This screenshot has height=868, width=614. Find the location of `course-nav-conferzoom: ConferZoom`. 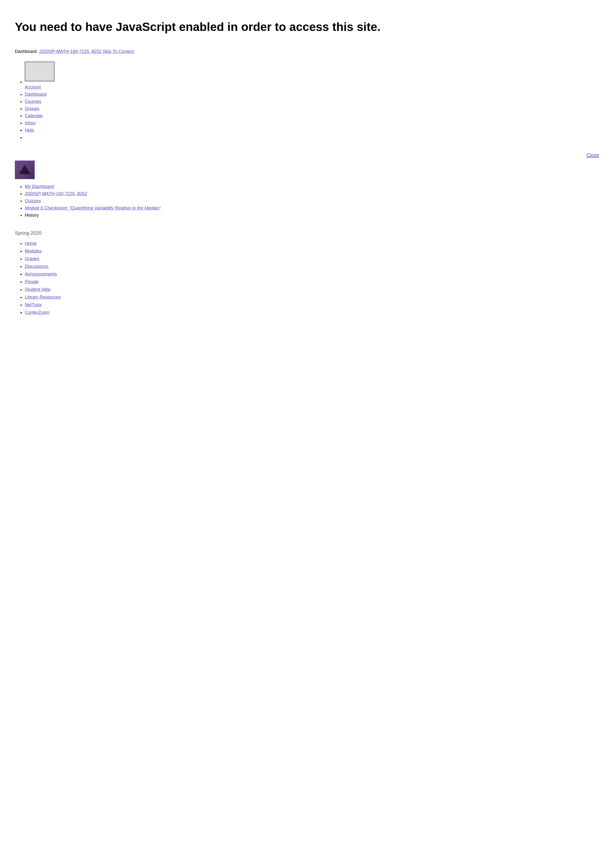

course-nav-conferzoom: ConferZoom is located at coordinates (312, 313).